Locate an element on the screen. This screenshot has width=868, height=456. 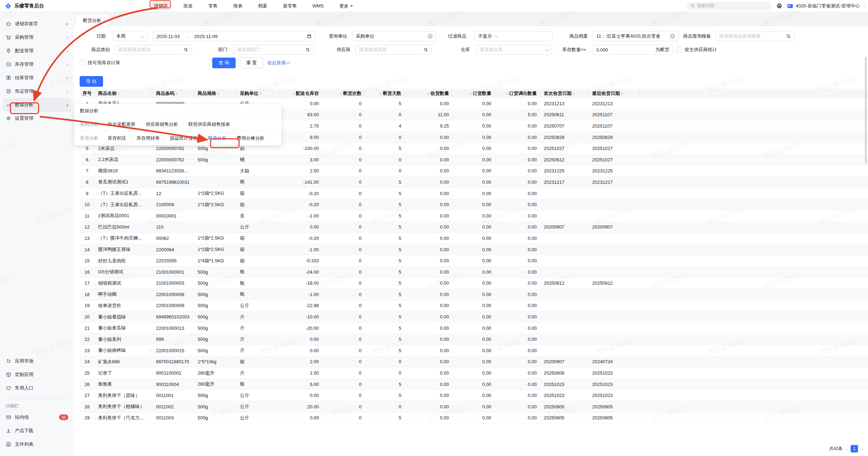
table-row: 62.2米床品22000000782500g桶3.00000.000.000.0… is located at coordinates (474, 160).